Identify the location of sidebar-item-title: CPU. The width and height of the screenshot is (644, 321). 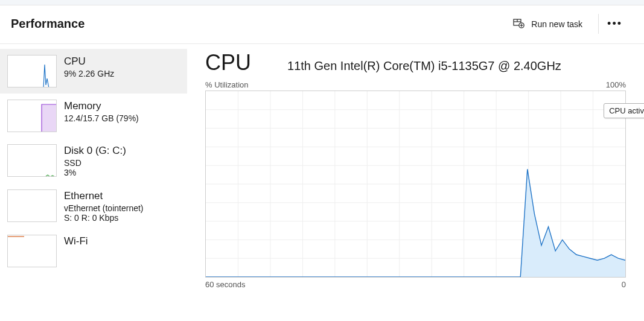
(89, 62).